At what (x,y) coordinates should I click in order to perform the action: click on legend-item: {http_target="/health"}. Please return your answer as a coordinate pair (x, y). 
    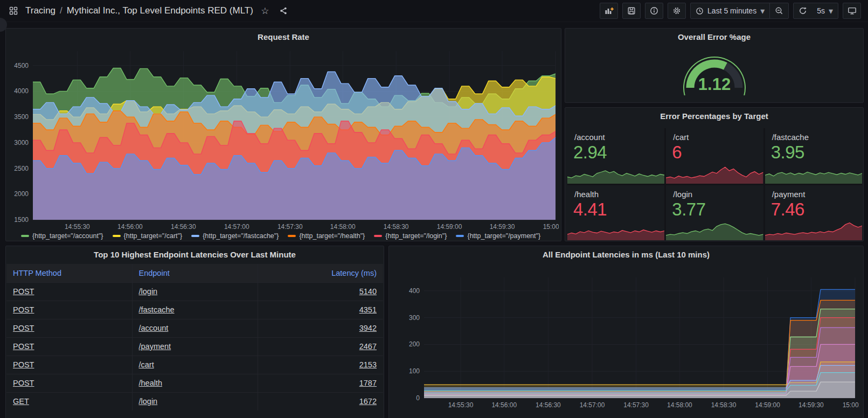
    Looking at the image, I should click on (327, 236).